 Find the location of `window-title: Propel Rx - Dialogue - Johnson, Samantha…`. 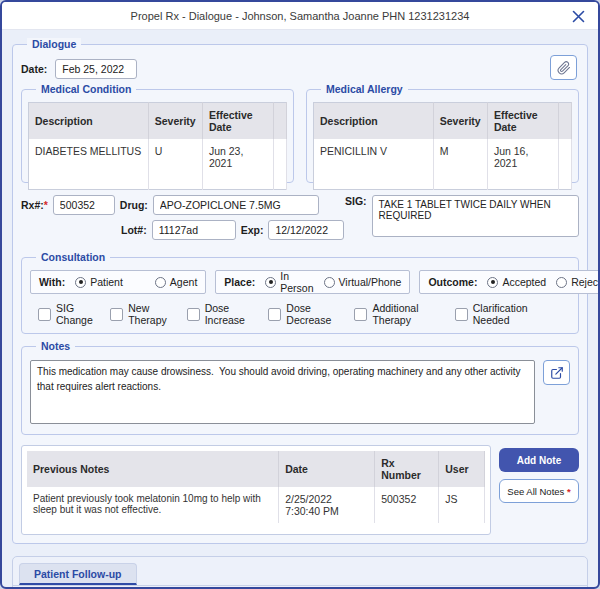

window-title: Propel Rx - Dialogue - Johnson, Samantha… is located at coordinates (300, 16).